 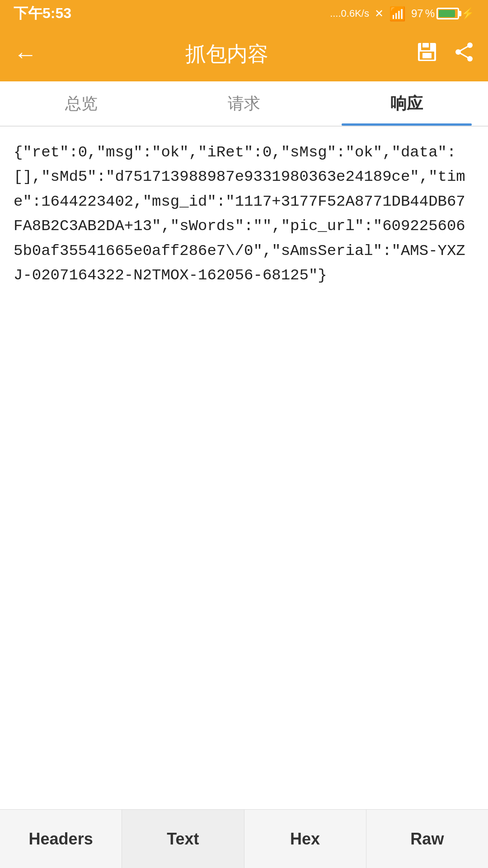 I want to click on back-icon: ←, so click(x=25, y=54).